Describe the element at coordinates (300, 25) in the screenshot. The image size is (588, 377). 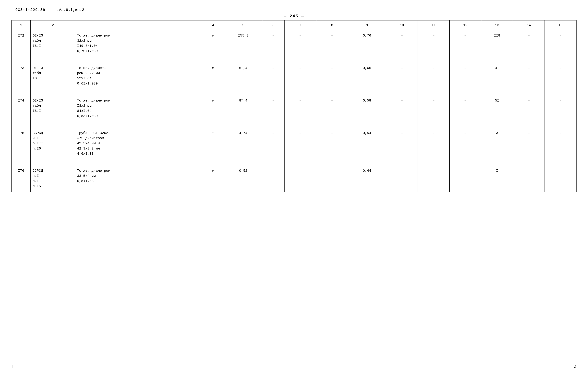
I see `col-header-7: 7` at that location.